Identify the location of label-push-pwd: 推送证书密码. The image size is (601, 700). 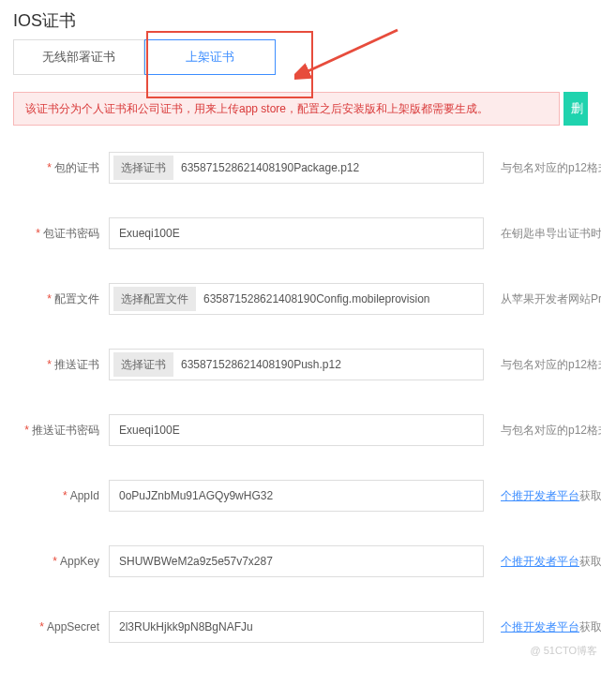
(66, 430).